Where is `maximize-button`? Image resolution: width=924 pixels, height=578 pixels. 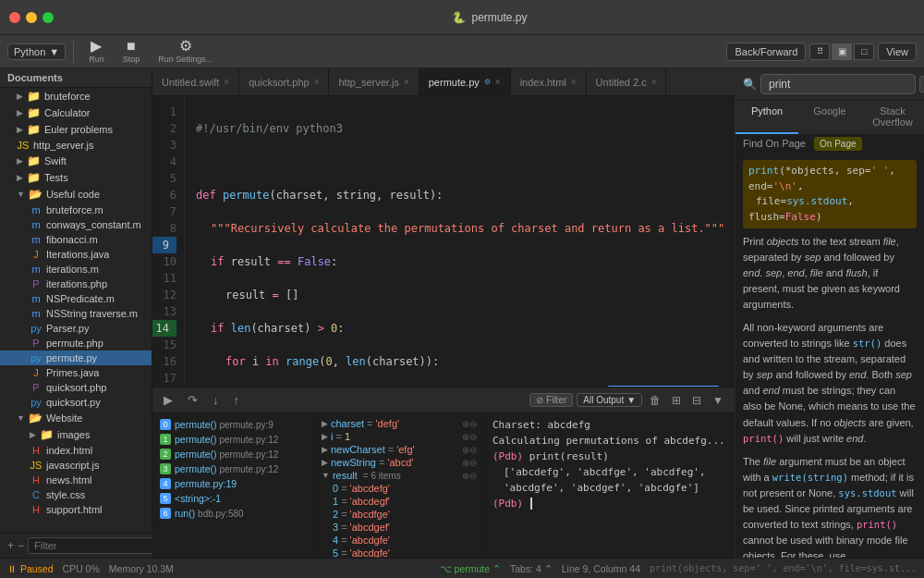 maximize-button is located at coordinates (48, 18).